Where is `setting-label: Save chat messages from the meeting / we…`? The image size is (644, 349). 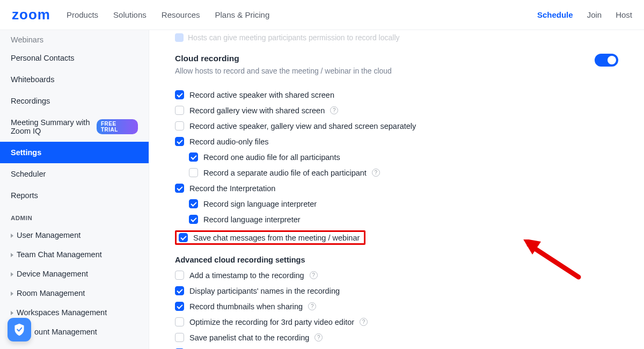 setting-label: Save chat messages from the meeting / we… is located at coordinates (276, 238).